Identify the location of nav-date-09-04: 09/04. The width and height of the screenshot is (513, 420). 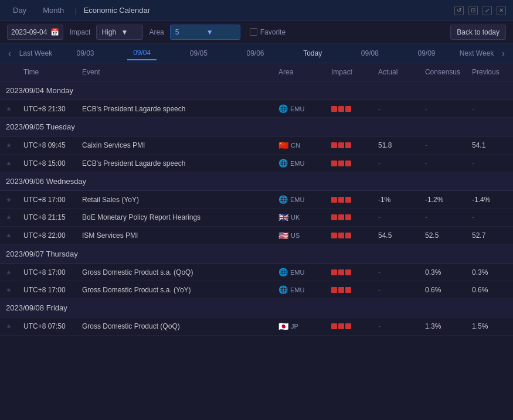
(142, 53).